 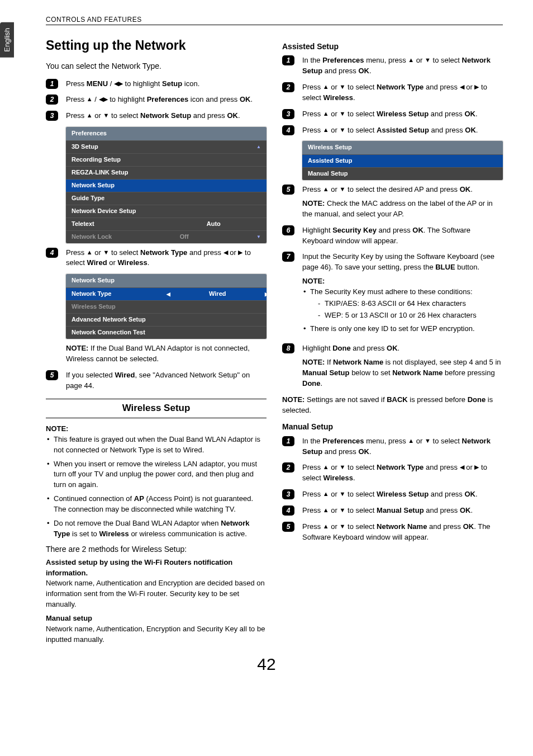 What do you see at coordinates (392, 447) in the screenshot?
I see `right-step-m1: 1 In the Preferences menu, press ▲ or ▼ …` at bounding box center [392, 447].